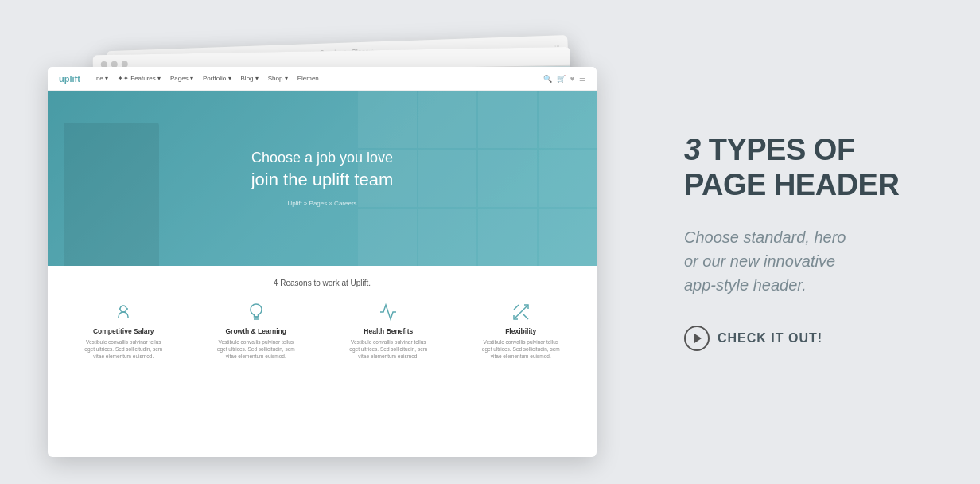  Describe the element at coordinates (791, 167) in the screenshot. I see `headline-rest: TYPES OFPAGE HEADER` at that location.